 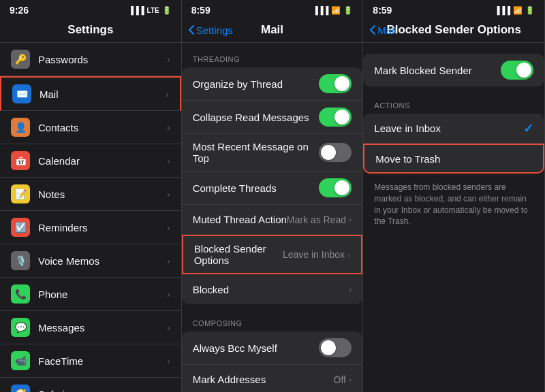 I want to click on settings-item-facetime: 📹FaceTime›, so click(x=91, y=361).